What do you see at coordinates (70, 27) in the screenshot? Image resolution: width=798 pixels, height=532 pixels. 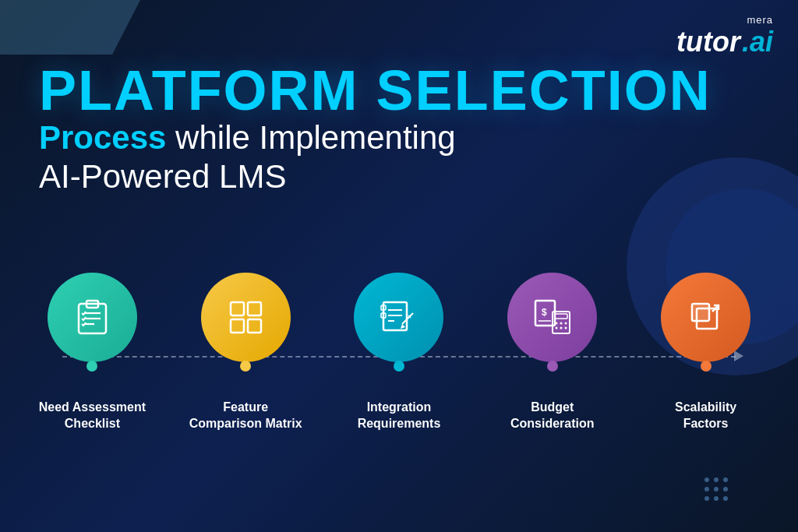 I see `top-left-decoration` at bounding box center [70, 27].